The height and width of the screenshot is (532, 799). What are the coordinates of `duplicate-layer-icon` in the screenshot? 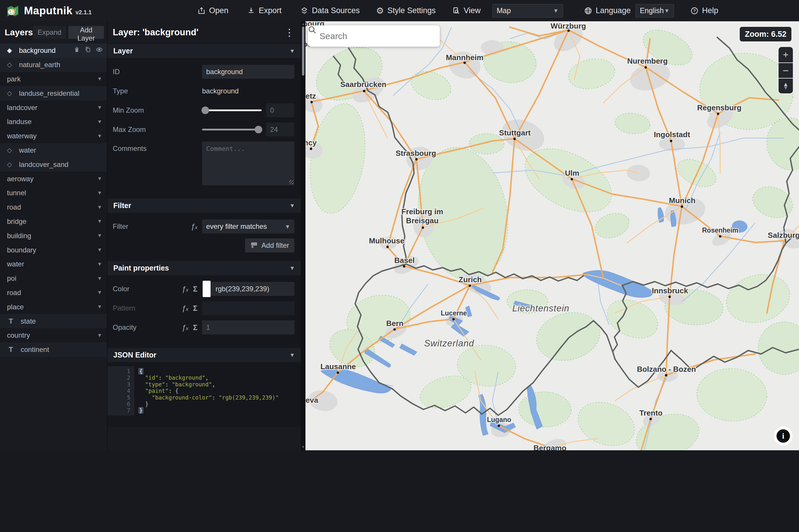 It's located at (88, 51).